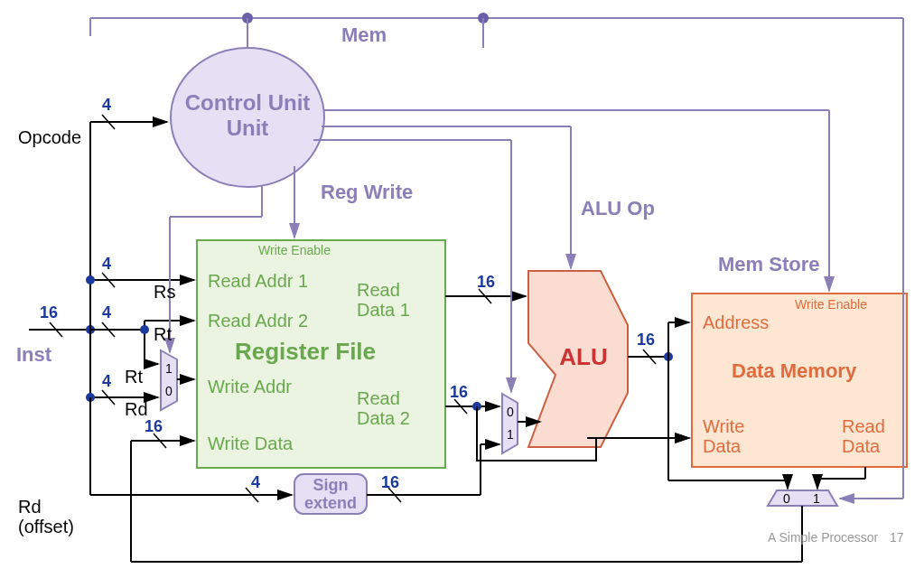 This screenshot has width=924, height=578. Describe the element at coordinates (486, 282) in the screenshot. I see `width-alu-in1: 16` at that location.